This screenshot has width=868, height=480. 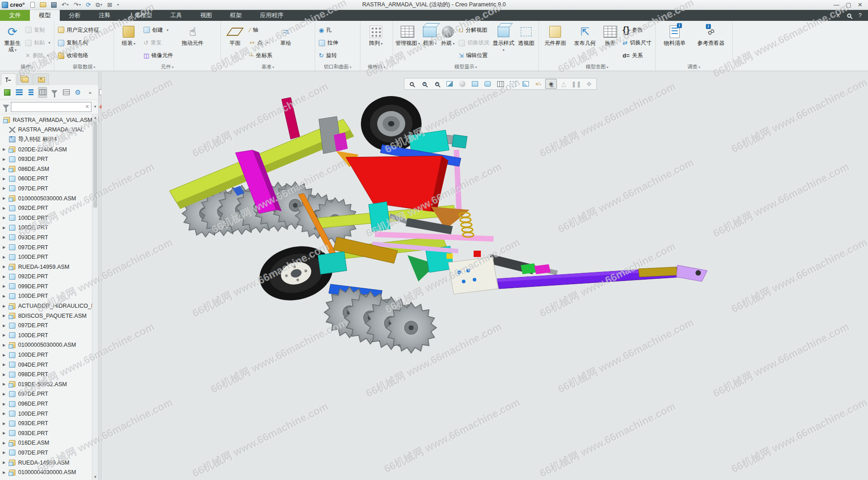 I want to click on tree-item: ▶016DE.ASM, so click(x=49, y=443).